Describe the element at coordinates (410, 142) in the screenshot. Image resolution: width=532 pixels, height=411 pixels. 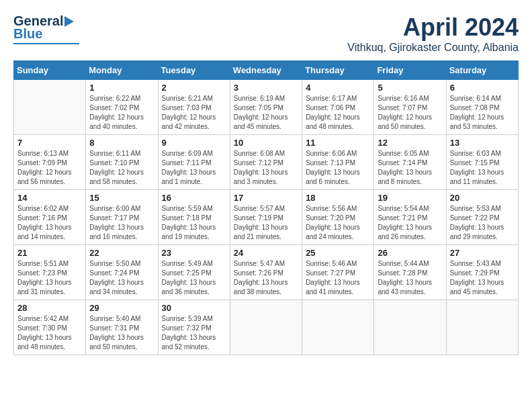
I see `day-number: 12` at that location.